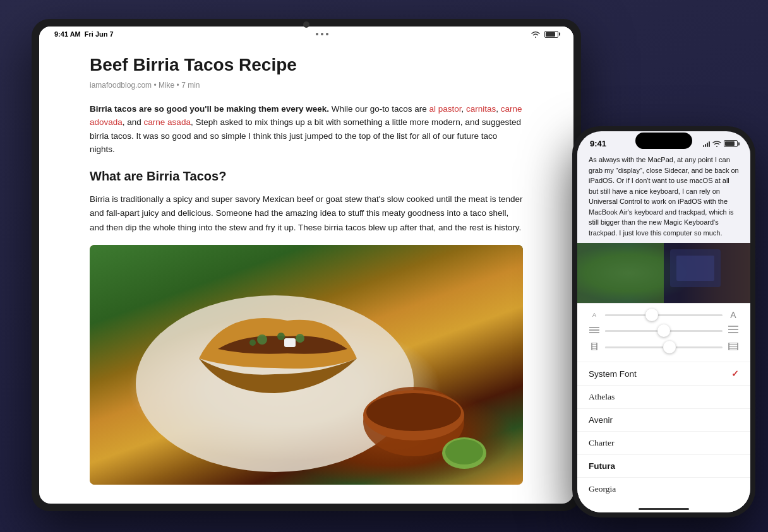 This screenshot has width=768, height=532. Describe the element at coordinates (68, 34) in the screenshot. I see `ipad-time: 9:41 AM` at that location.